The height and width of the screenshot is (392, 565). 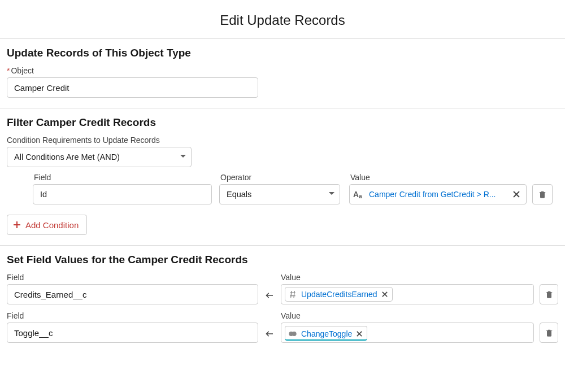 What do you see at coordinates (122, 194) in the screenshot?
I see `condition-field-input: Id` at bounding box center [122, 194].